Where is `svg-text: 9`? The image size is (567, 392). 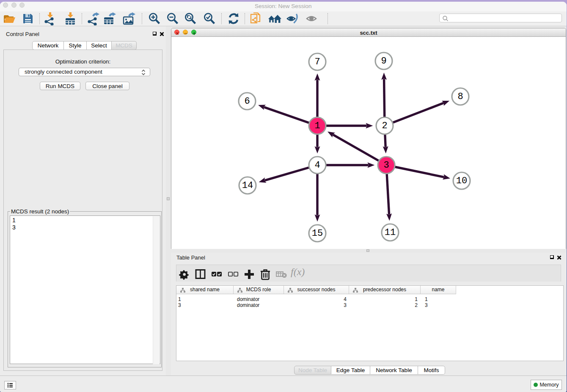
svg-text: 9 is located at coordinates (383, 61).